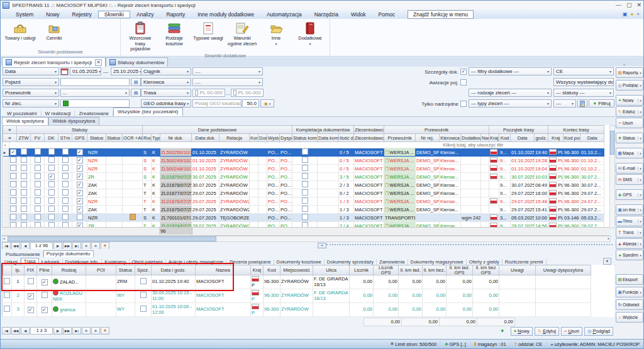 The image size is (644, 349). Describe the element at coordinates (276, 33) in the screenshot. I see `ribbon-inne: Inne▾` at that location.